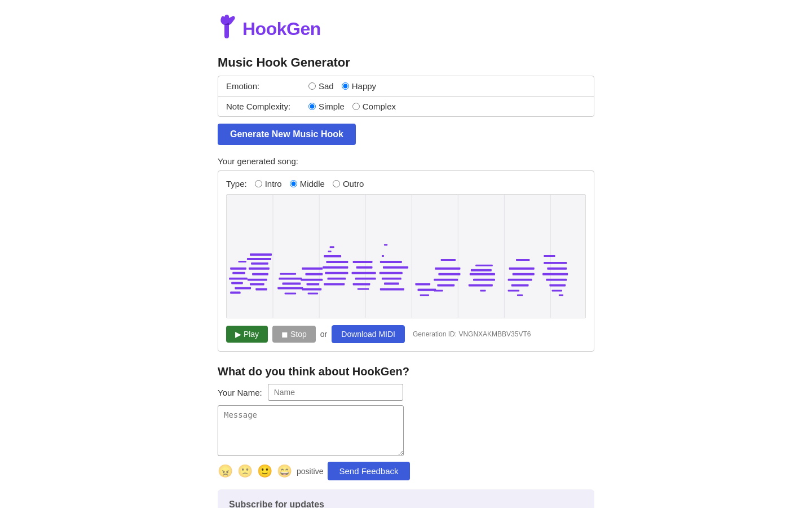  What do you see at coordinates (369, 471) in the screenshot?
I see `send-feedback-button: Send Feedback` at bounding box center [369, 471].